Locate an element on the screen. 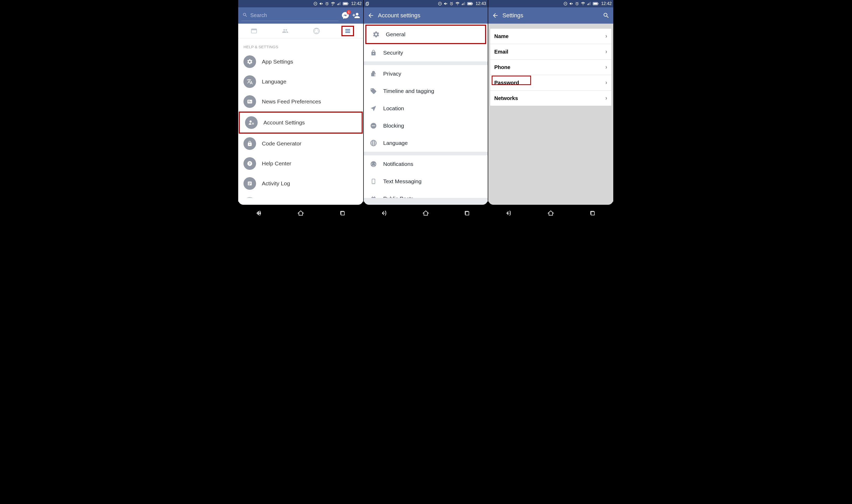  row-name: Name › is located at coordinates (551, 36).